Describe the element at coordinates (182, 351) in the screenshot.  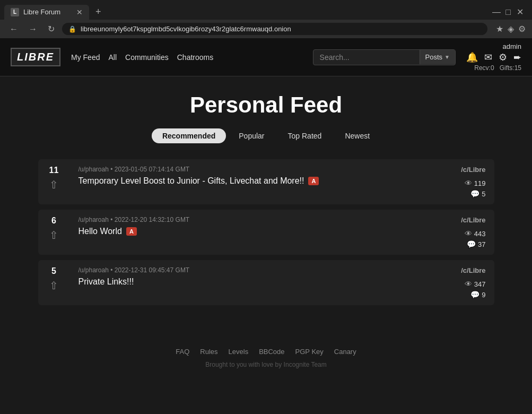
I see `footer-faq: FAQ` at that location.